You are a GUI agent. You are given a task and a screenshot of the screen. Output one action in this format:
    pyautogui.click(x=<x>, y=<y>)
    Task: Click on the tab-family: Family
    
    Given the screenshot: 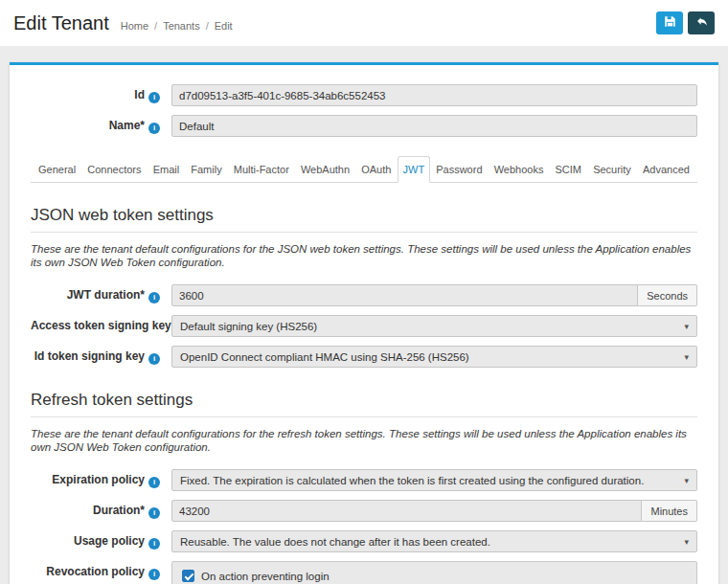 What is the action you would take?
    pyautogui.click(x=206, y=169)
    